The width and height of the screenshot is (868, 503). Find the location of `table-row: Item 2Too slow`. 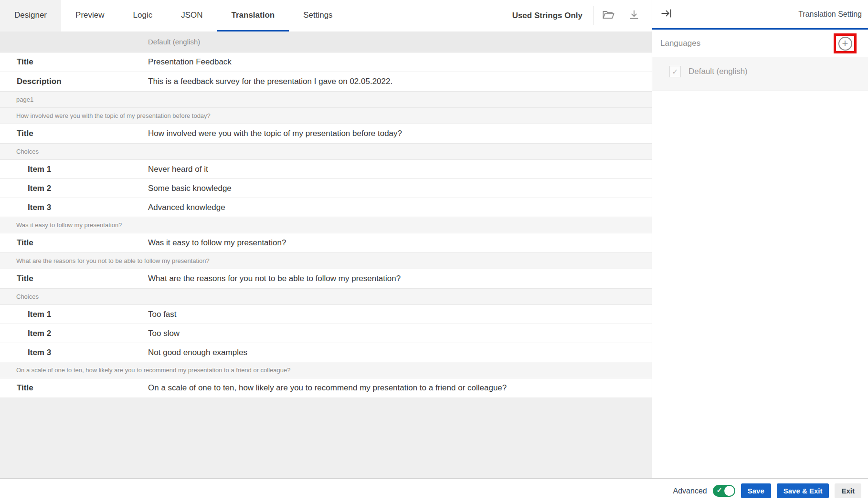

table-row: Item 2Too slow is located at coordinates (326, 334).